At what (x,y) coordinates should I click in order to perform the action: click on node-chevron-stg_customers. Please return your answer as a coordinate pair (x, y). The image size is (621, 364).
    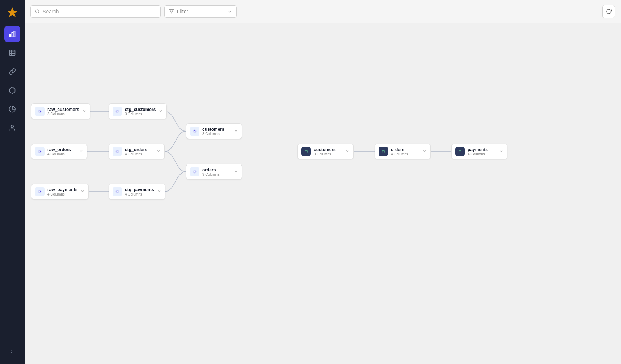
    Looking at the image, I should click on (161, 111).